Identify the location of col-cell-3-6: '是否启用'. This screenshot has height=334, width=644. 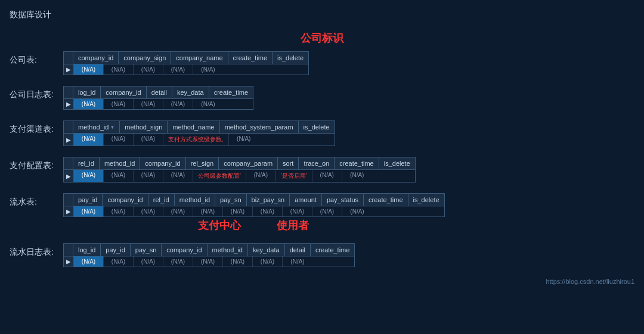
(295, 176).